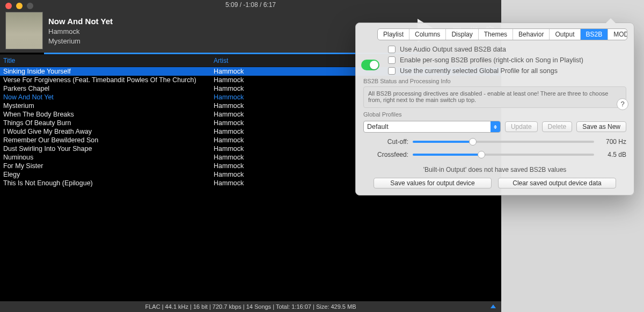 This screenshot has height=312, width=644. I want to click on delete-button: Delete, so click(557, 127).